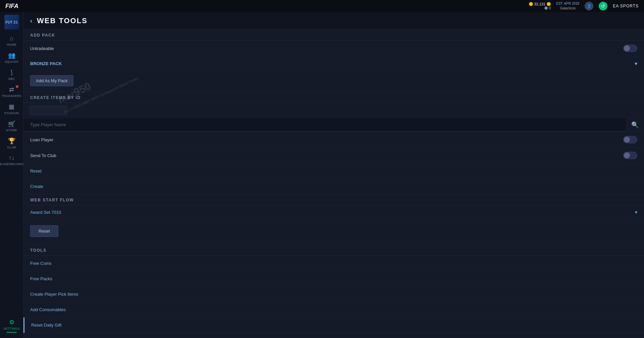 The image size is (644, 338). Describe the element at coordinates (12, 55) in the screenshot. I see `squads-icon: 👥` at that location.